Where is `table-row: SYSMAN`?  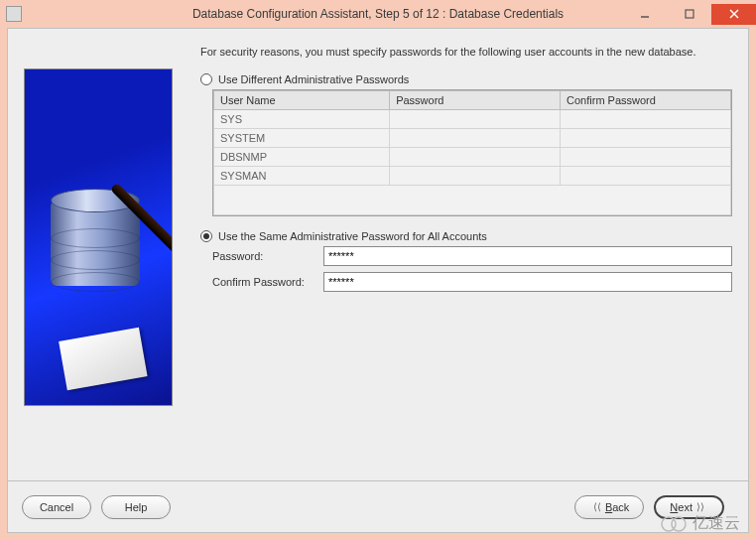 table-row: SYSMAN is located at coordinates (472, 175).